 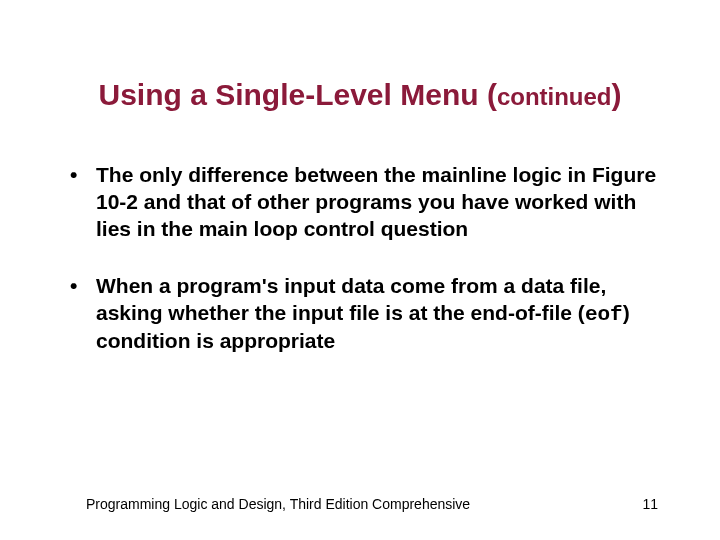 I want to click on title-main: Using a Single-Level Menu, so click(x=292, y=94).